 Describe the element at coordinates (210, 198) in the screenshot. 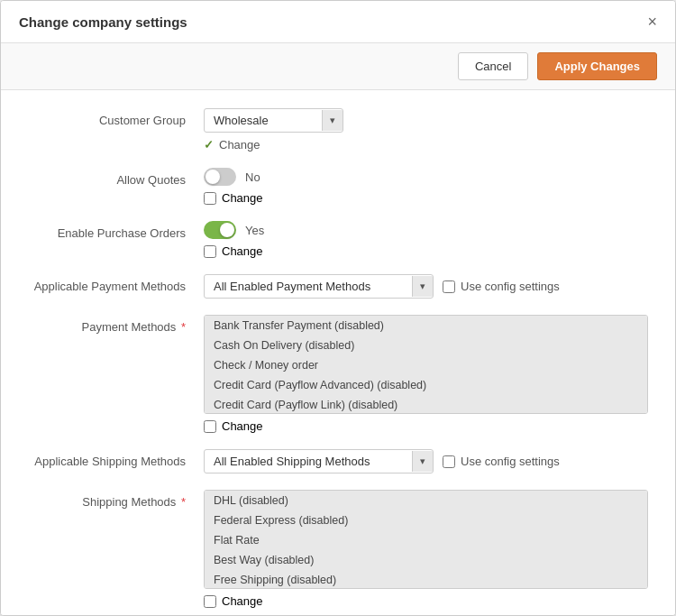

I see `allow-quotes-change-checkbox` at that location.